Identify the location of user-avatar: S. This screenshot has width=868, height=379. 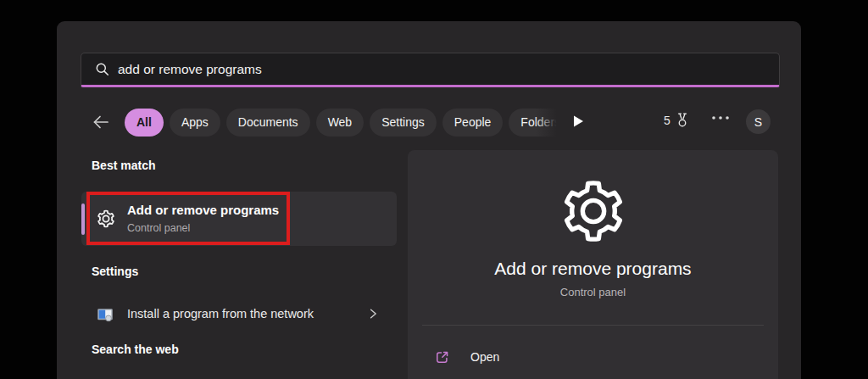
(758, 122).